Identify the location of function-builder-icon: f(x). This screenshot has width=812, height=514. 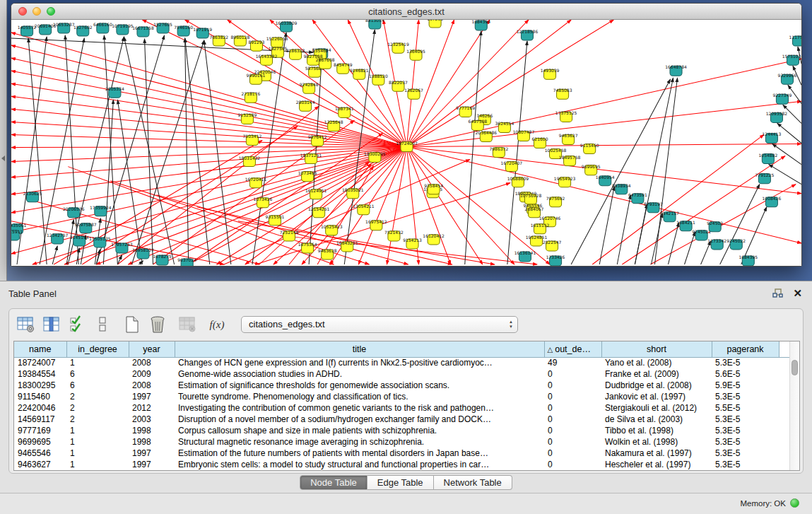
(217, 325).